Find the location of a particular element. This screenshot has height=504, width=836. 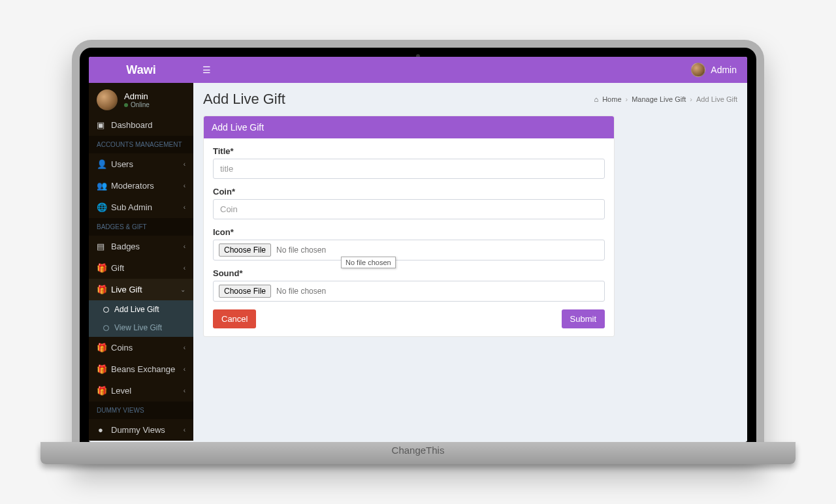

book-icon: ▤ is located at coordinates (101, 247).